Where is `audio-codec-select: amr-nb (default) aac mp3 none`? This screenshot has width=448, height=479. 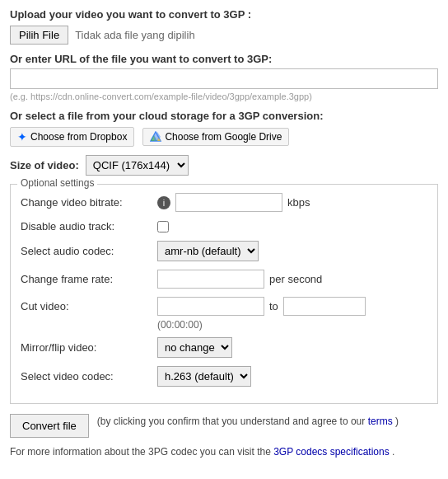
audio-codec-select: amr-nb (default) aac mp3 none is located at coordinates (208, 251).